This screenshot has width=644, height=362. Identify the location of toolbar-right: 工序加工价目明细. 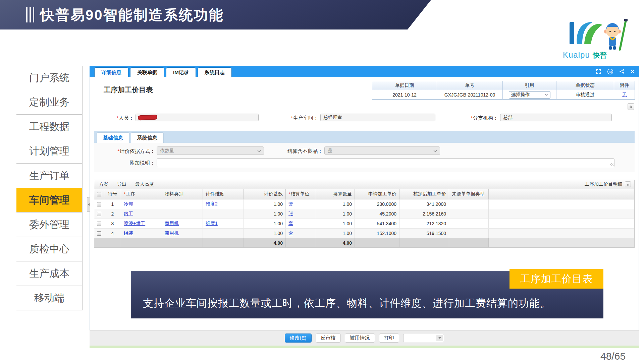
(608, 184).